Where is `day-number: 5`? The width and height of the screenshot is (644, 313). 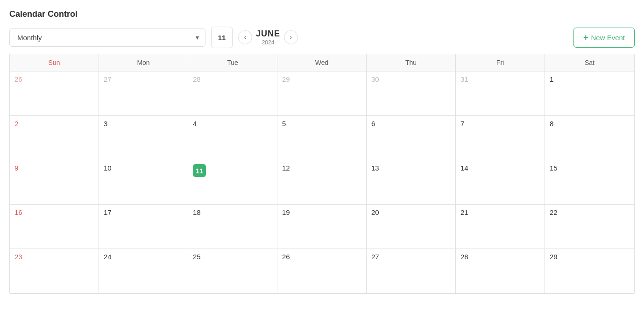
day-number: 5 is located at coordinates (284, 123).